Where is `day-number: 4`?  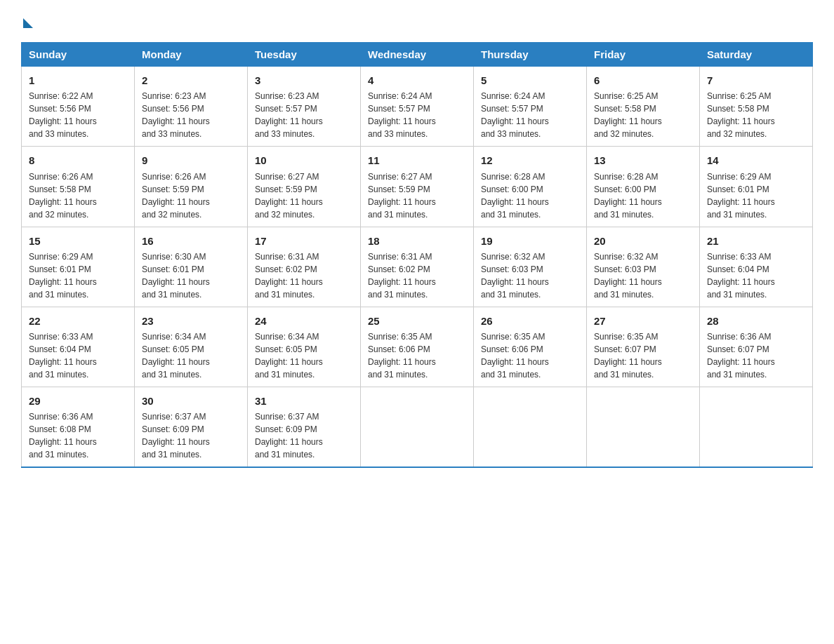
day-number: 4 is located at coordinates (417, 80).